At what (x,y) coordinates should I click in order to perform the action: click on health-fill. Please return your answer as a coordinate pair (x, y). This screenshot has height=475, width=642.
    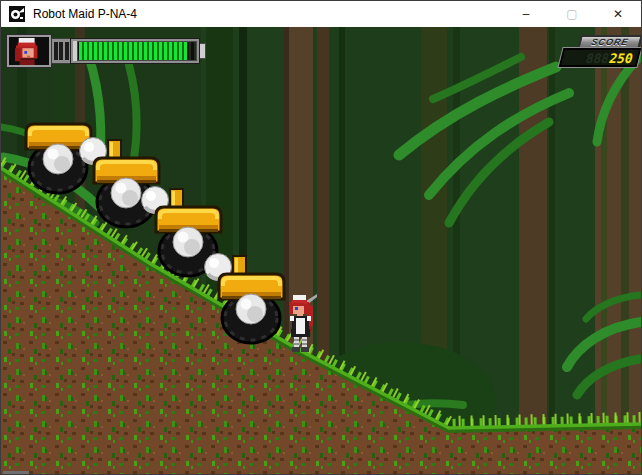
    Looking at the image, I should click on (133, 51).